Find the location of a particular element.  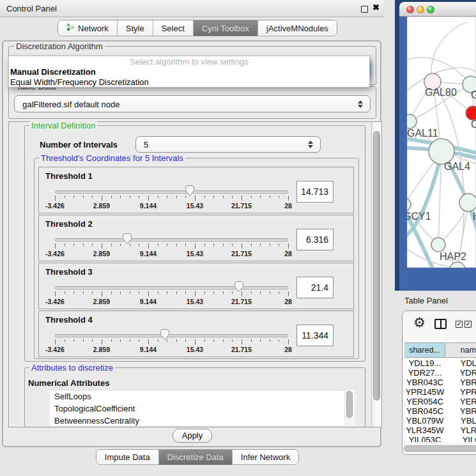

network-node-gal11 is located at coordinates (411, 121).